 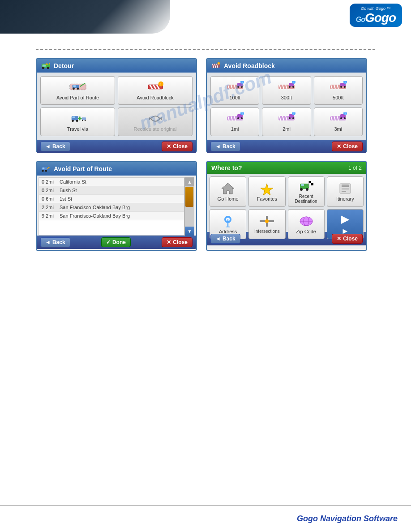 What do you see at coordinates (226, 239) in the screenshot?
I see `whereto-back-btn: ◄ Back` at bounding box center [226, 239].